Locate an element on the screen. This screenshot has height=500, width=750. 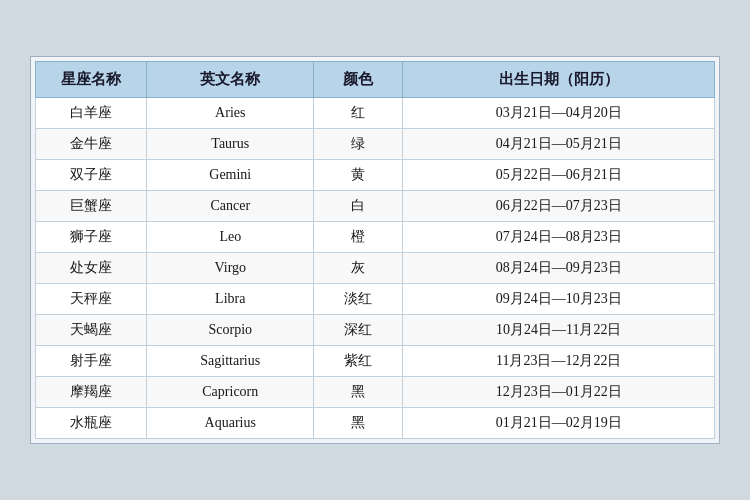
cell-color: 白 is located at coordinates (358, 206).